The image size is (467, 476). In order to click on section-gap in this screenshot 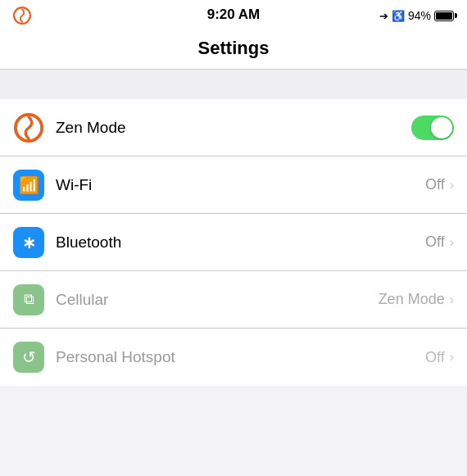, I will do `click(234, 84)`.